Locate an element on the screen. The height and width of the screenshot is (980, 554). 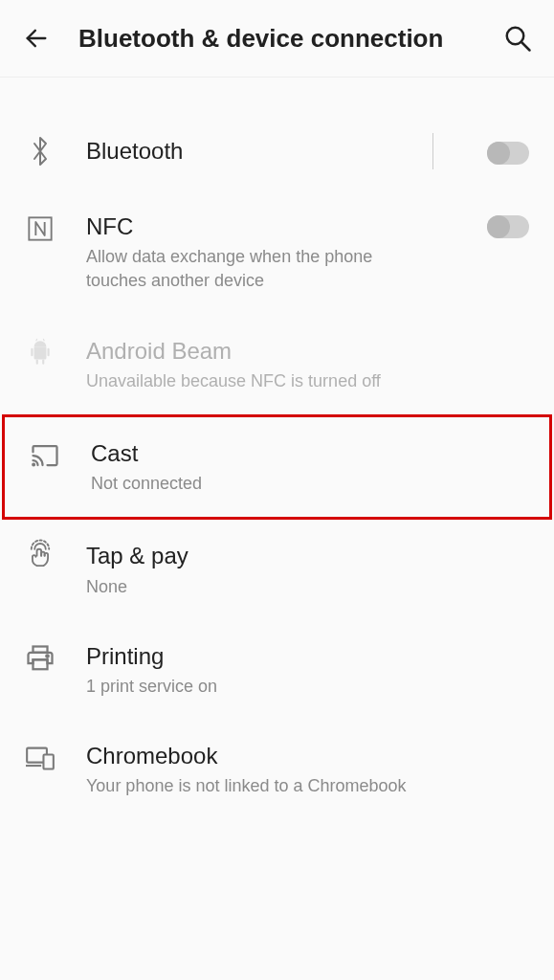
android-beam-row: Android Beam Unavailable because NFC is … is located at coordinates (277, 365).